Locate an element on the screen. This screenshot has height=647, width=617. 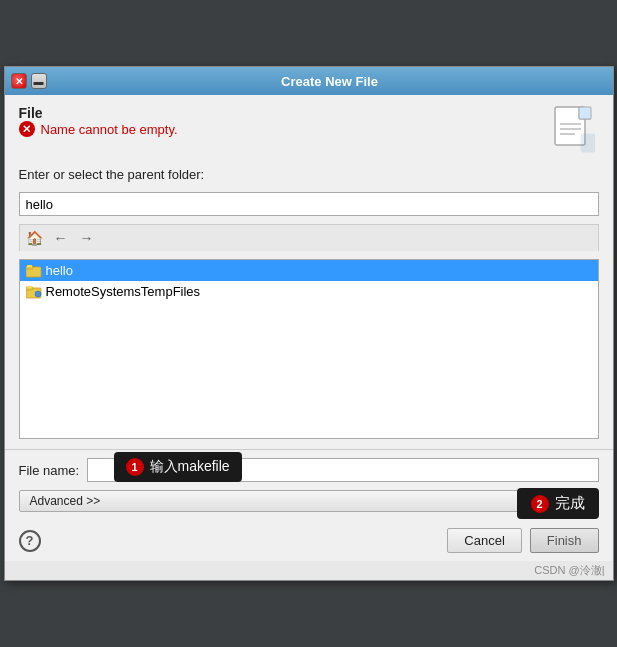
watermark: CSDN @泠澈| is located at coordinates (309, 570).